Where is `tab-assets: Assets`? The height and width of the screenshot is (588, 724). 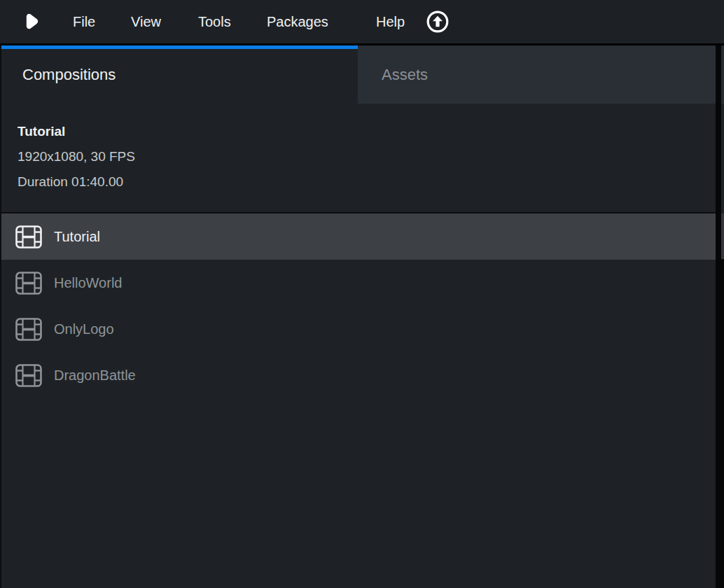 tab-assets: Assets is located at coordinates (536, 74).